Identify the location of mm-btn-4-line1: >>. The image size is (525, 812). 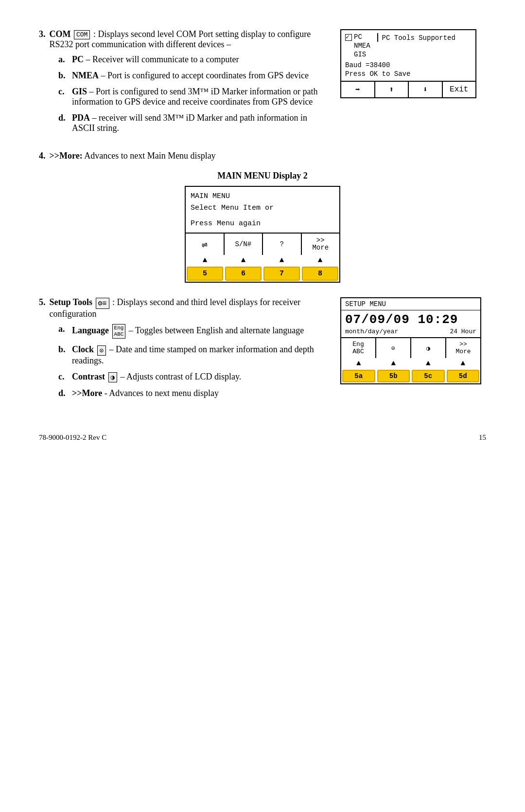
(321, 240).